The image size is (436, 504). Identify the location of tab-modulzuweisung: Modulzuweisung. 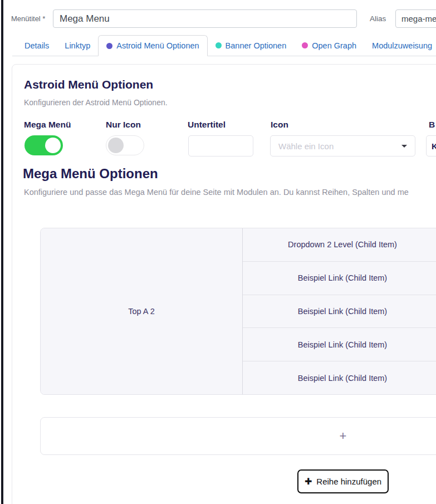
(400, 46).